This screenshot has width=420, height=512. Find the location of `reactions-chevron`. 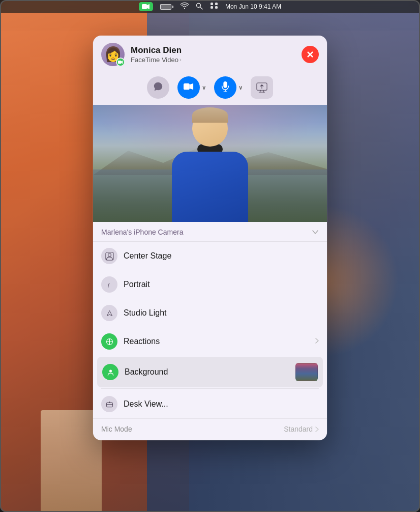

reactions-chevron is located at coordinates (317, 342).